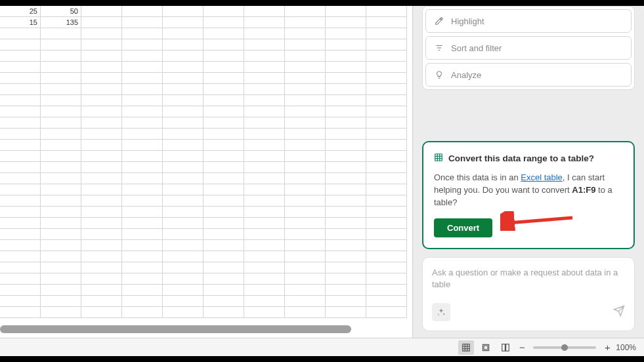 Image resolution: width=644 pixels, height=362 pixels. Describe the element at coordinates (522, 348) in the screenshot. I see `zoom-out-button: −` at that location.